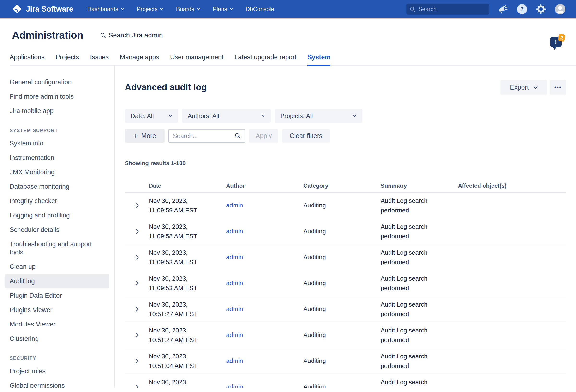 The height and width of the screenshot is (392, 576). Describe the element at coordinates (265, 60) in the screenshot. I see `tab-latest-upgrade-report: Latest upgrade report` at that location.